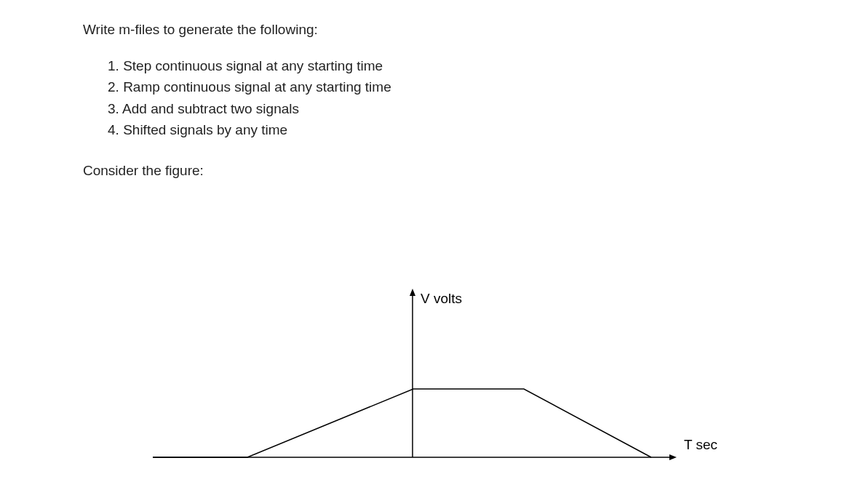  I want to click on list-text: Shifted signals by any time, so click(205, 129).